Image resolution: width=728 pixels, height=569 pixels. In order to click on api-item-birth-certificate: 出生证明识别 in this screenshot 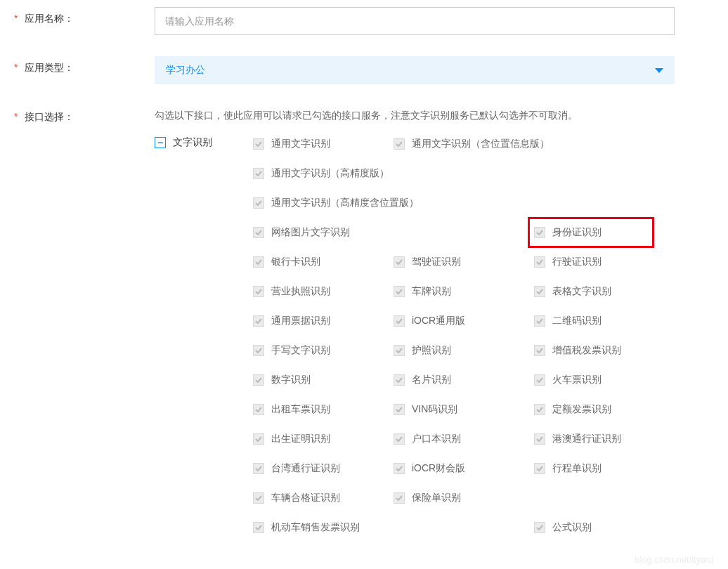, I will do `click(323, 439)`.